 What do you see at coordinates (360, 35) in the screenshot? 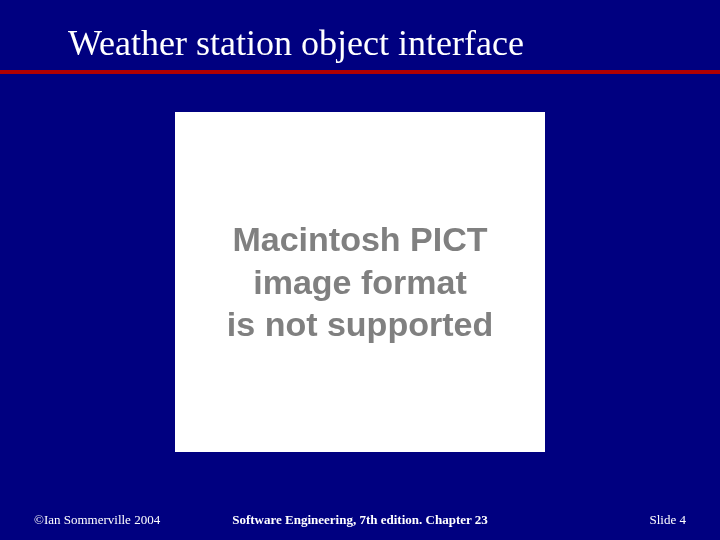
I see `title-area: Weather station object interface` at bounding box center [360, 35].